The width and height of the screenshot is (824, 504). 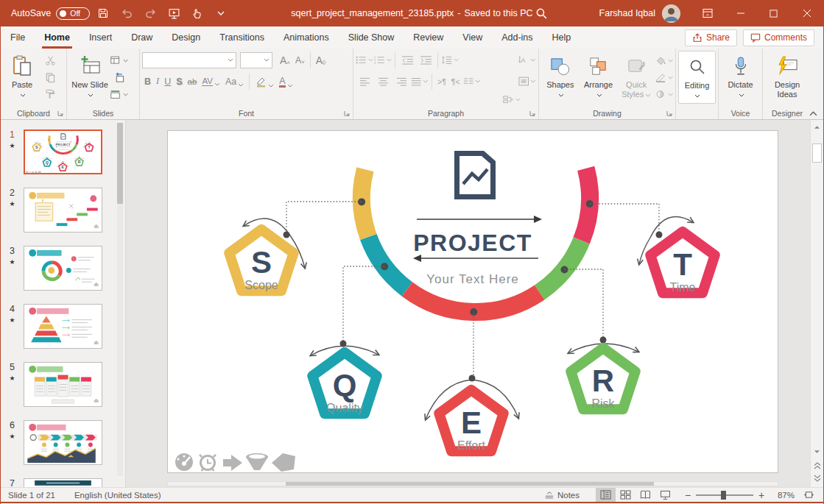 What do you see at coordinates (63, 149) in the screenshot?
I see `placeholder-text: Your Text Here` at bounding box center [63, 149].